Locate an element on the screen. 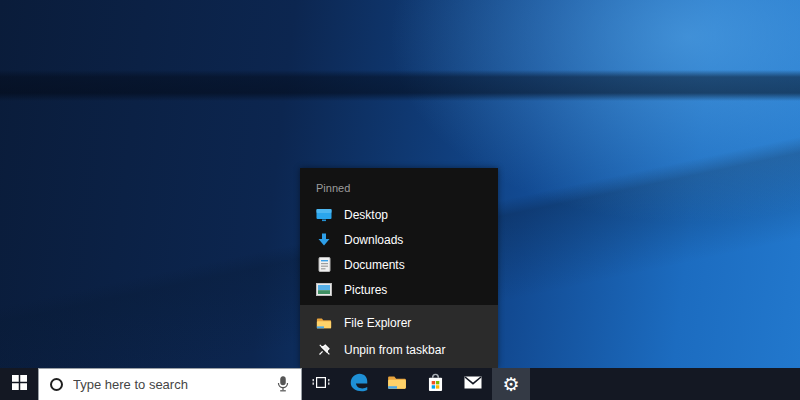  desktop-icon is located at coordinates (324, 215).